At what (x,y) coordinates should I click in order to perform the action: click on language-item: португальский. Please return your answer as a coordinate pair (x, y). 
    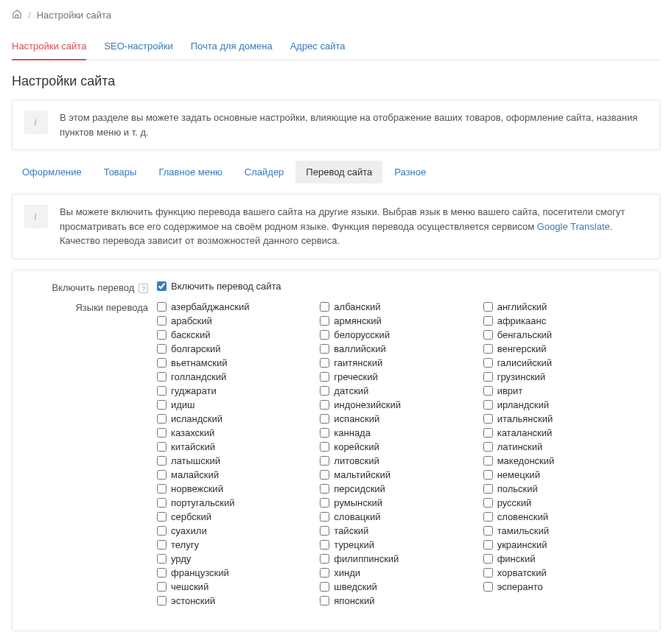
    Looking at the image, I should click on (230, 502).